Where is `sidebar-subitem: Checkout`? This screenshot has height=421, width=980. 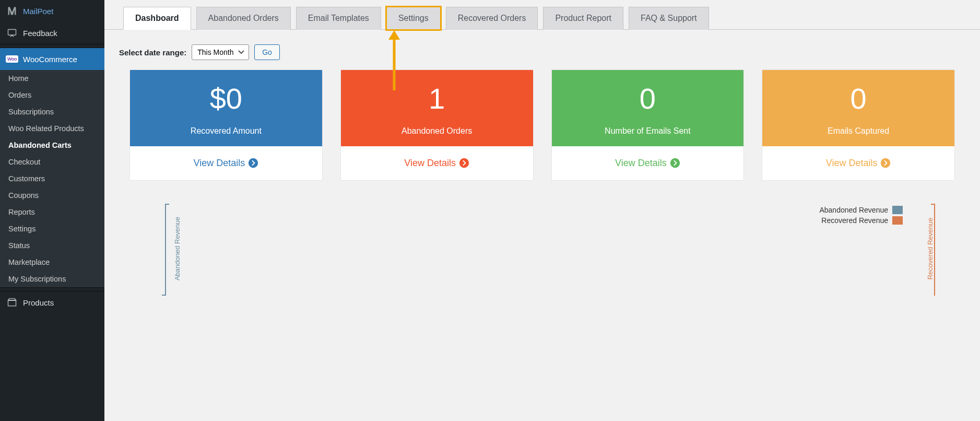 sidebar-subitem: Checkout is located at coordinates (52, 162).